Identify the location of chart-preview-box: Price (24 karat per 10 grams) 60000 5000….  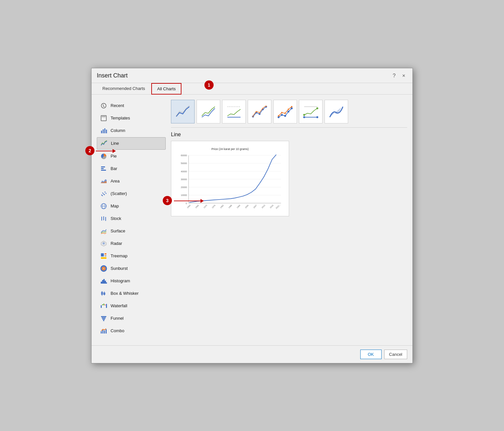
(230, 179).